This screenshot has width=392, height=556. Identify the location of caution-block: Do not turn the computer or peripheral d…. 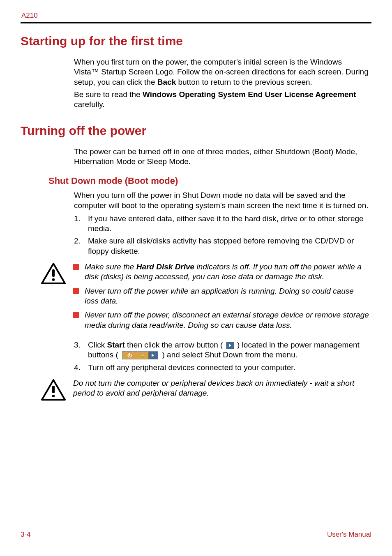
(205, 390).